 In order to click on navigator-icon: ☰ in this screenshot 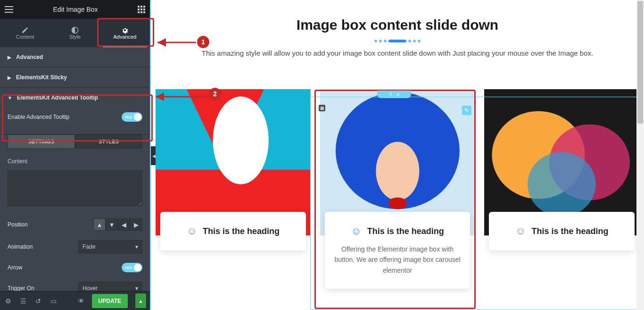, I will do `click(23, 301)`.